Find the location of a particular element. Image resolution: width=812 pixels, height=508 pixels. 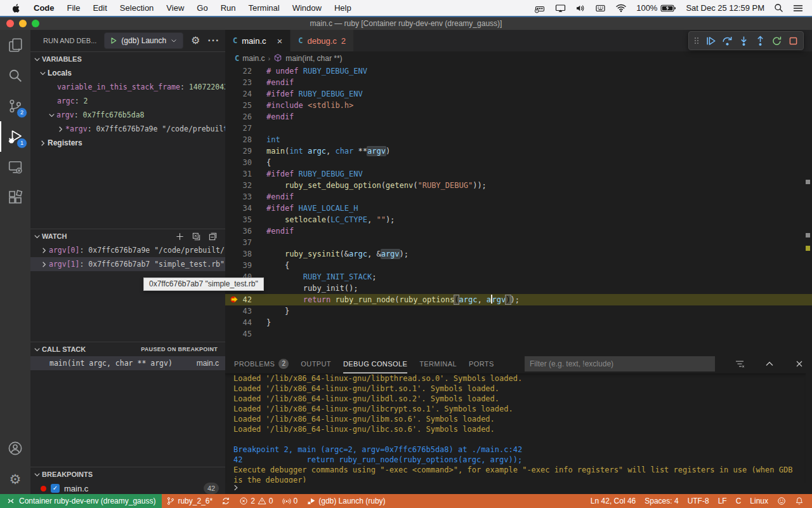

code-line-32: 32 ruby_set_debug_option(getenv("RUBY_DE… is located at coordinates (519, 185).